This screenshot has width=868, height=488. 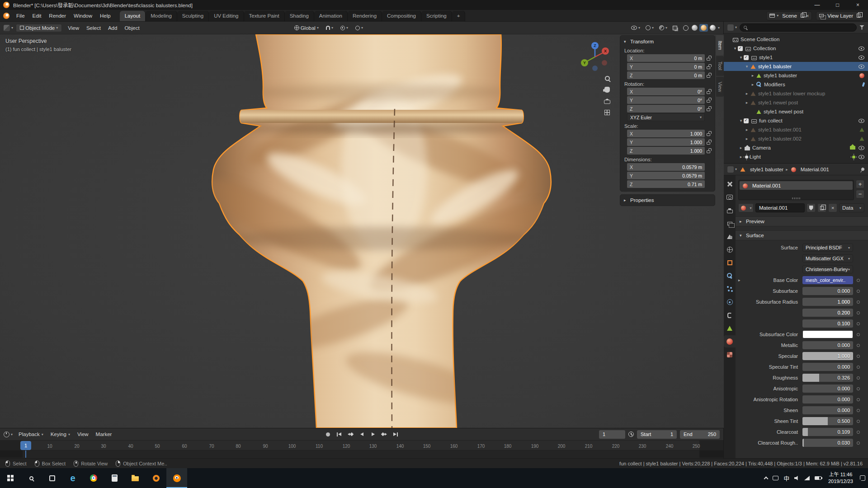 I want to click on outliner-item-label: Collection, so click(x=765, y=48).